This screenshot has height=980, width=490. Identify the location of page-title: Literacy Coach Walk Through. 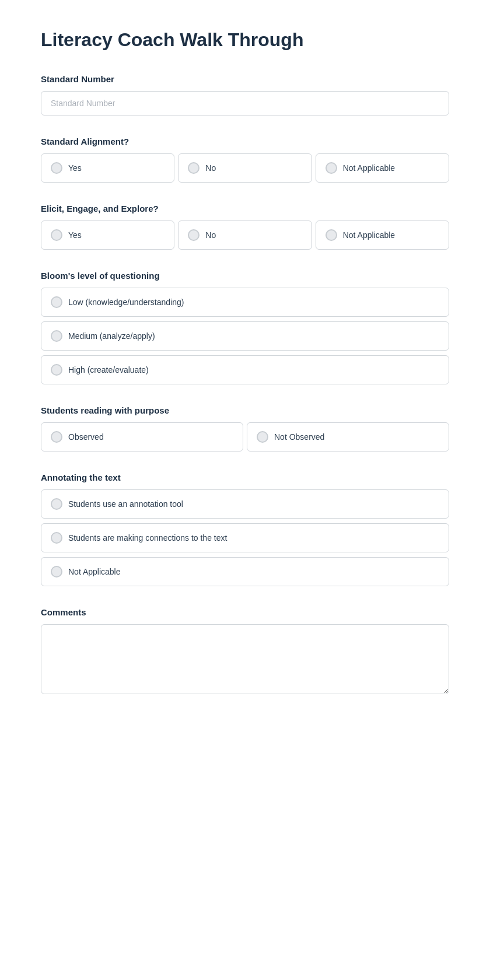
(245, 40).